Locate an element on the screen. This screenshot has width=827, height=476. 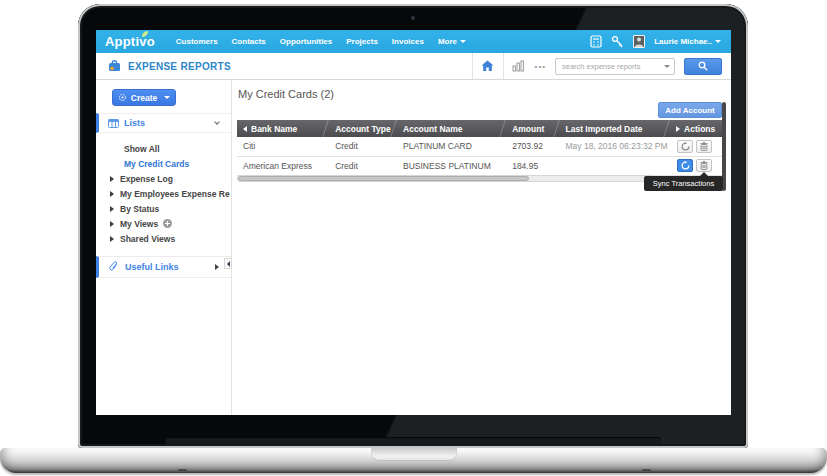
nav-item-customers: Customers is located at coordinates (197, 42).